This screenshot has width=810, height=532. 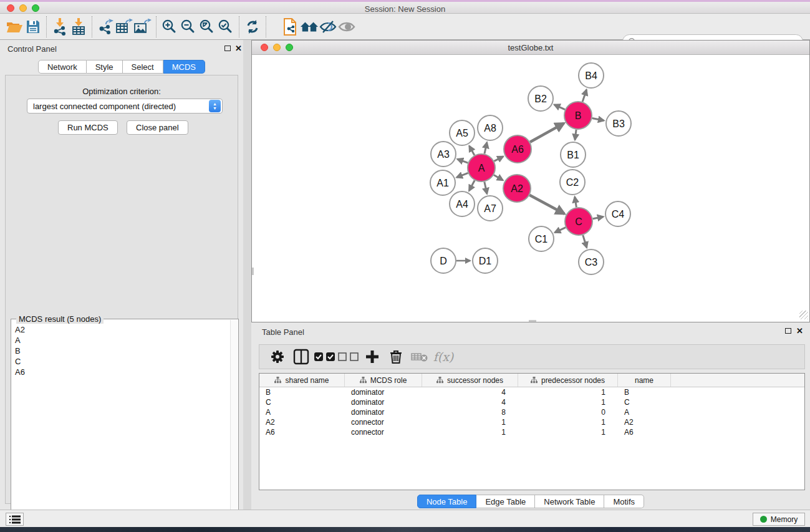 I want to click on column-header-successor-nodes: successor nodes, so click(x=470, y=380).